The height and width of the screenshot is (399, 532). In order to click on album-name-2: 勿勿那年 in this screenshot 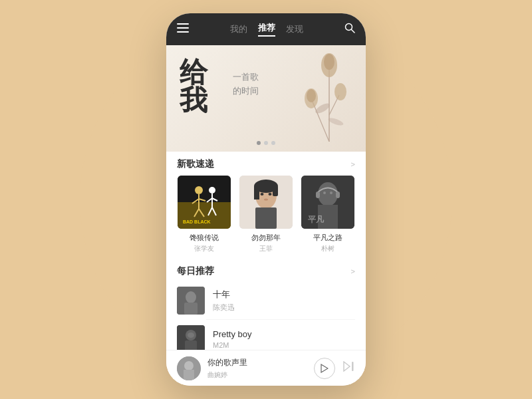, I will do `click(266, 238)`.